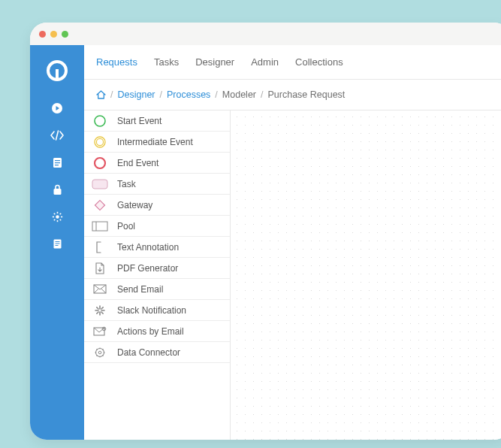 This screenshot has width=501, height=448. I want to click on gateway-icon, so click(100, 205).